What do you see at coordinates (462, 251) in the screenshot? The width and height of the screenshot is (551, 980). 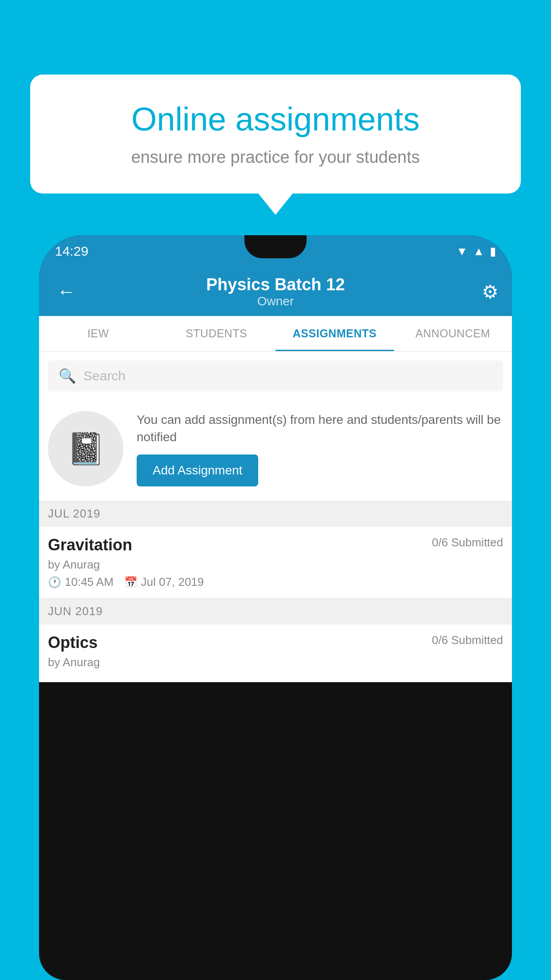 I see `wifi-icon: ▼` at bounding box center [462, 251].